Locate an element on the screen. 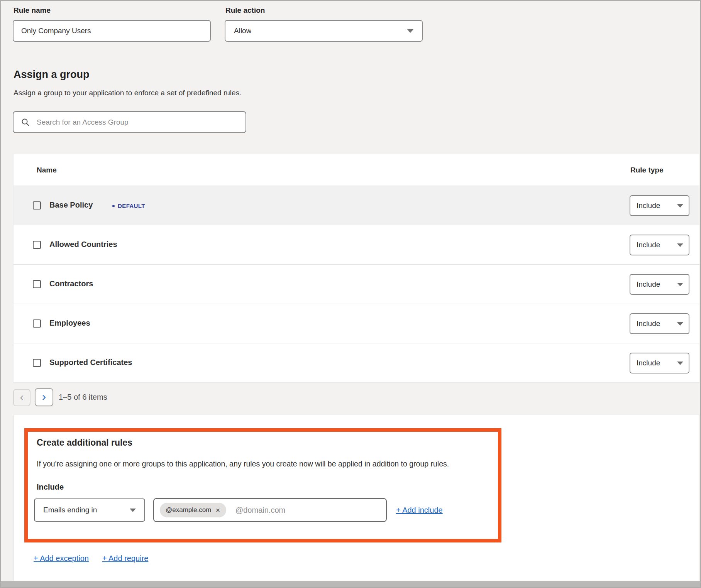 This screenshot has height=588, width=701. condition-value: Emails ending in is located at coordinates (70, 510).